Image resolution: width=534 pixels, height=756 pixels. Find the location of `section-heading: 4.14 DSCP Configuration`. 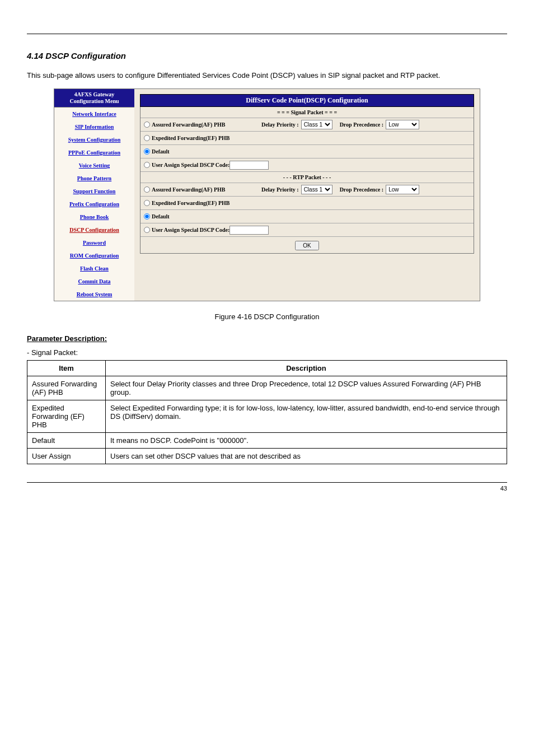

section-heading: 4.14 DSCP Configuration is located at coordinates (267, 56).